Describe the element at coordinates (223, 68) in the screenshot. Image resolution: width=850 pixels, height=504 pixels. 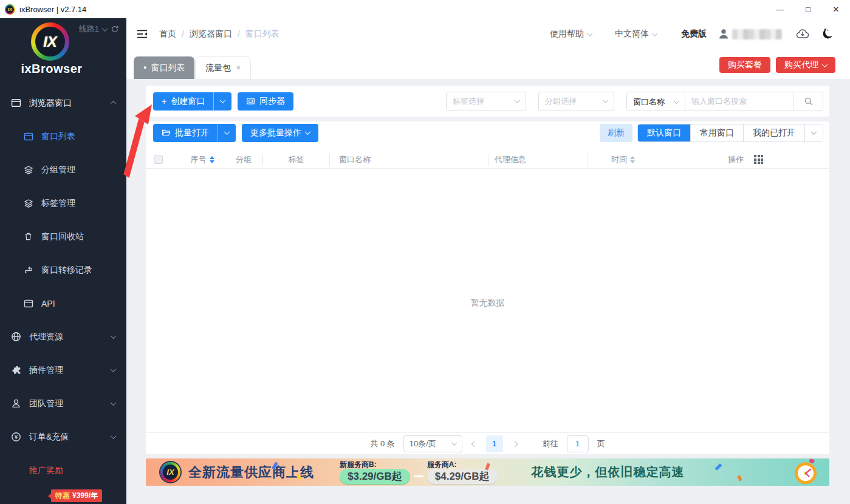
I see `tab-traffic-package: 流量包 ×` at that location.